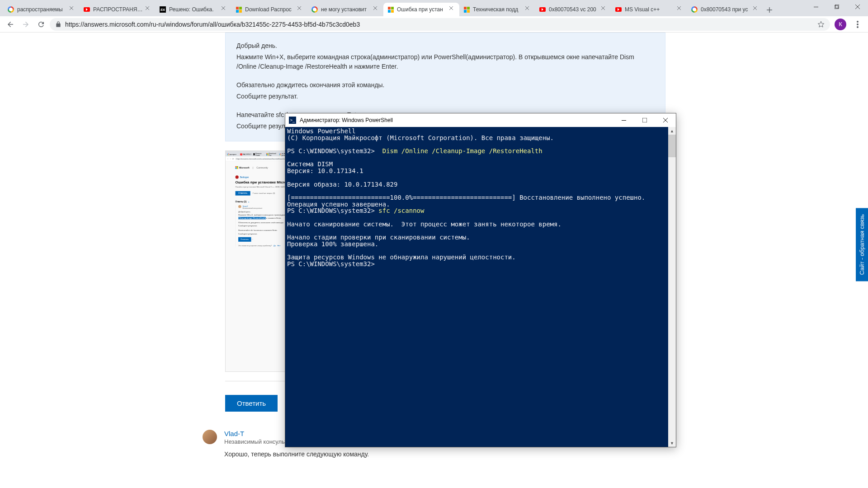 This screenshot has width=868, height=488. What do you see at coordinates (41, 24) in the screenshot?
I see `reload-button` at bounding box center [41, 24].